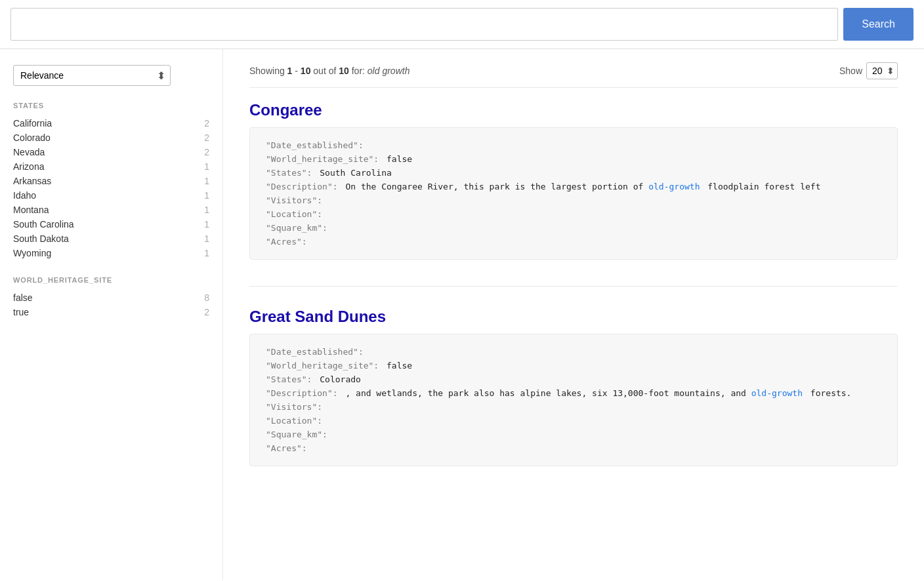 Image resolution: width=924 pixels, height=581 pixels. What do you see at coordinates (869, 71) in the screenshot?
I see `show-wrapper: Show 20 40 60 ⬍` at bounding box center [869, 71].